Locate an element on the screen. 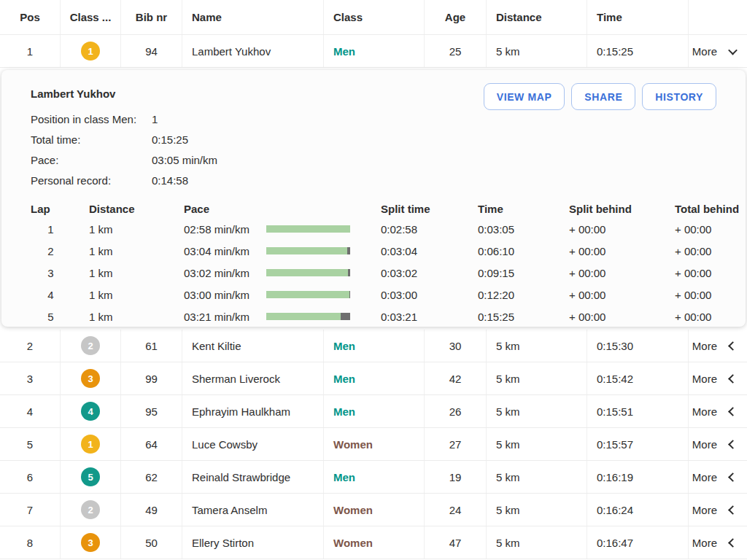  table-row: 2 2 61 Kent Kiltie Men 30 5 km 0:15:30 M… is located at coordinates (374, 346).